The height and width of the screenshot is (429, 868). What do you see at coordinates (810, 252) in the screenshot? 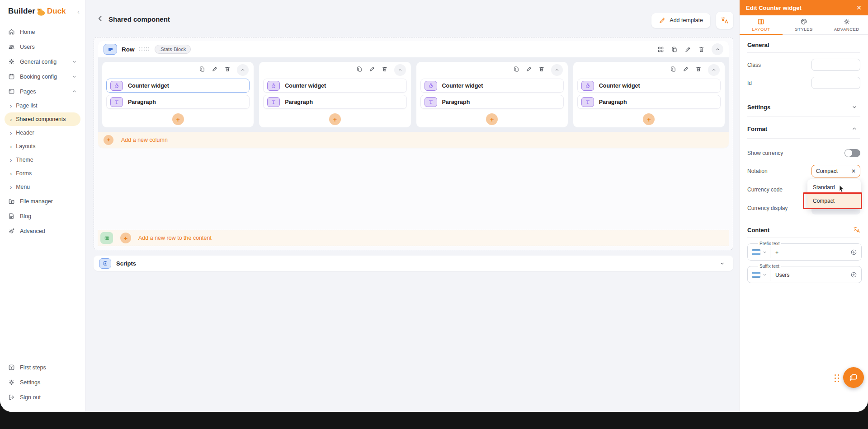
I see `prefix-text-input` at bounding box center [810, 252].